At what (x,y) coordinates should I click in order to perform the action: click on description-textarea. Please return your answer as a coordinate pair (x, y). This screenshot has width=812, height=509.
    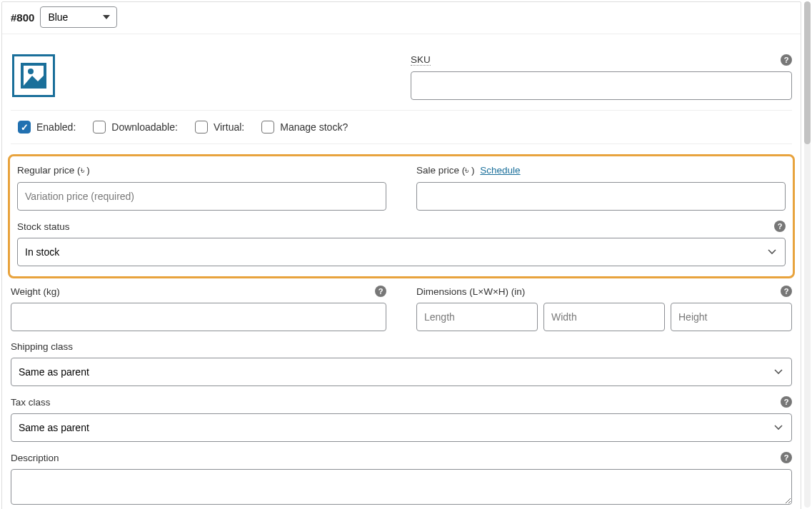
    Looking at the image, I should click on (401, 487).